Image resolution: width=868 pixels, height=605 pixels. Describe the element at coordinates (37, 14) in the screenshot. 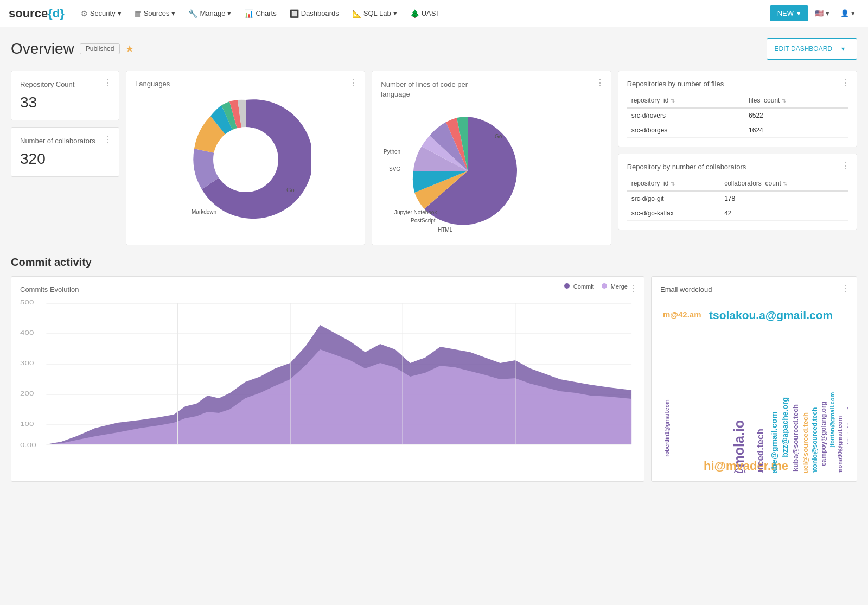

I see `app-logo: source{d}` at that location.